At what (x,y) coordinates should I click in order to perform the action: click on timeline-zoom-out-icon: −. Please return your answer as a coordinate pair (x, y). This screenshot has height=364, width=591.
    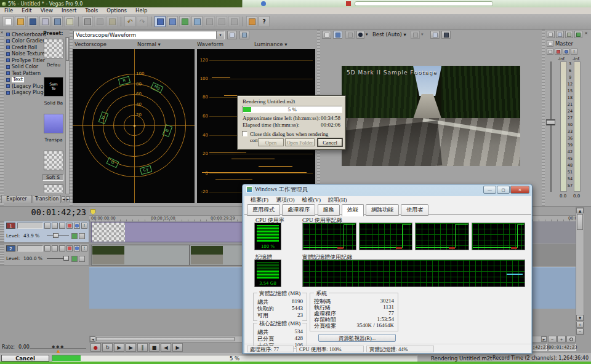
    Looking at the image, I should click on (552, 339).